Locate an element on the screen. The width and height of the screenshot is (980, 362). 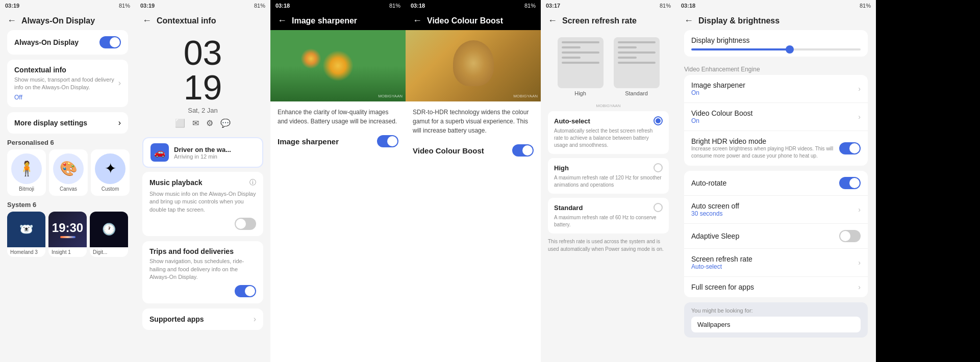
high-refresh-option is located at coordinates (581, 63).